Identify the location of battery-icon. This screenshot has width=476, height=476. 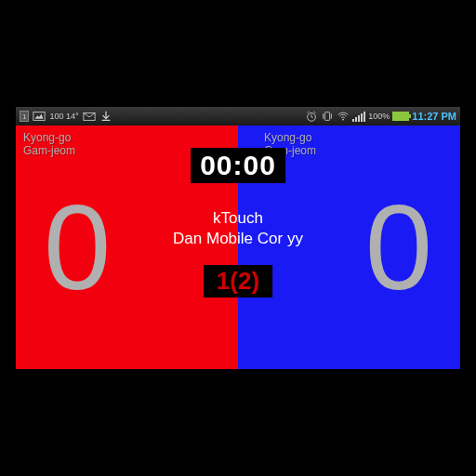
(401, 116).